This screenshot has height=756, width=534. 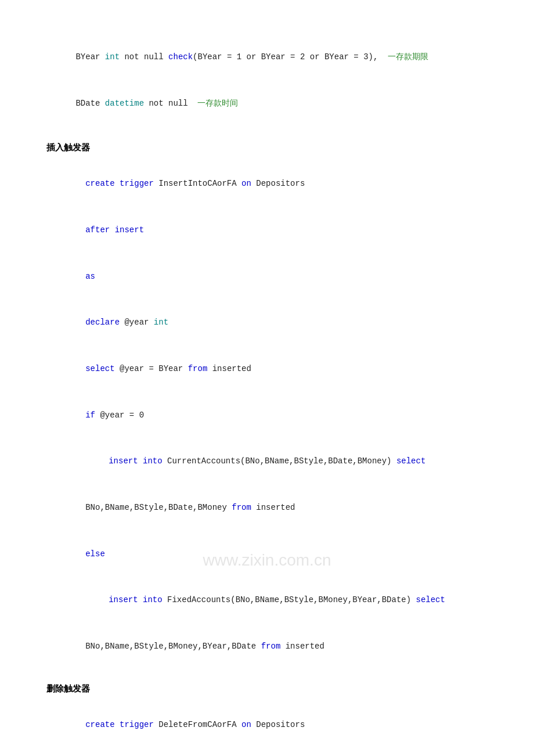 I want to click on top-line-1: BYear int not null check(BYear = 1 or BY…, so click(x=267, y=57).